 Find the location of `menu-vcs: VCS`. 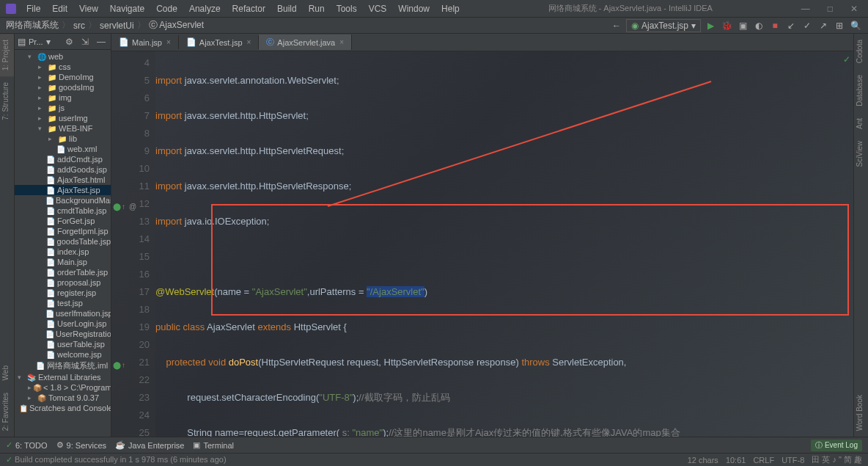

menu-vcs: VCS is located at coordinates (378, 9).